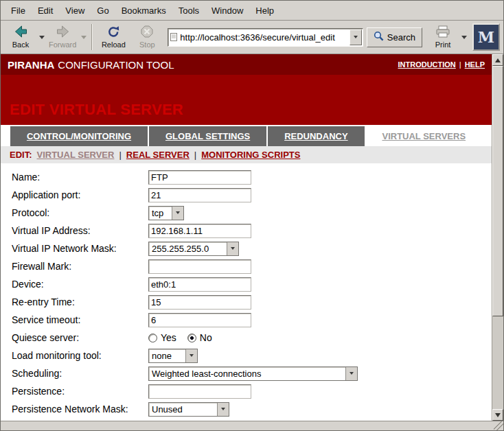 This screenshot has height=431, width=504. What do you see at coordinates (103, 11) in the screenshot?
I see `menu-go: Go` at bounding box center [103, 11].